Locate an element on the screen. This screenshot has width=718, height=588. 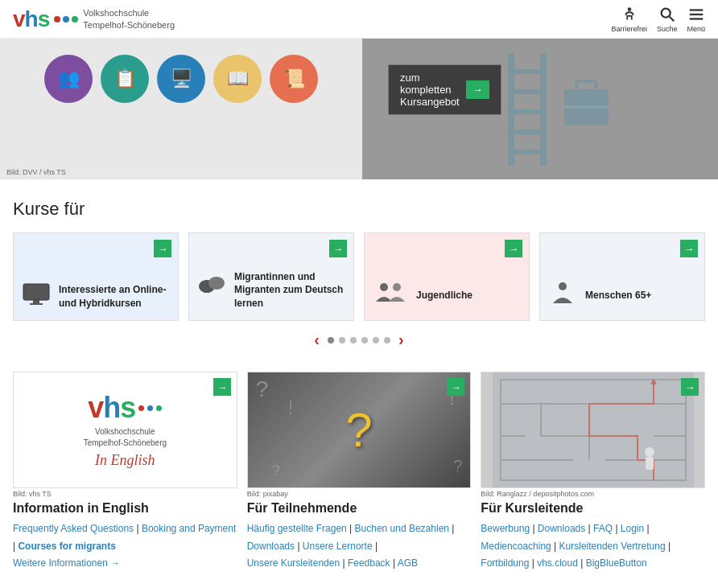
link-vertretung: Kursleitenden Vertretung is located at coordinates (613, 546).